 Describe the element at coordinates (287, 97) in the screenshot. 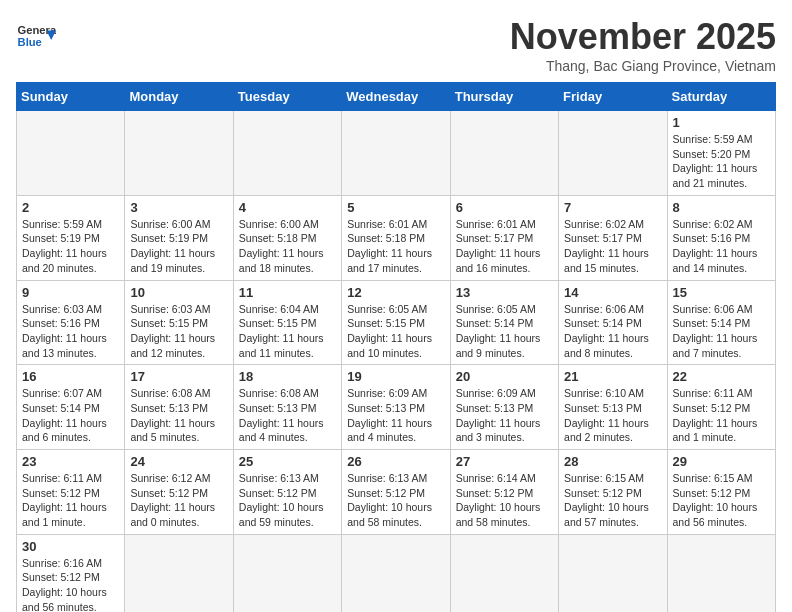

I see `day-of-week-tuesday: Tuesday` at that location.